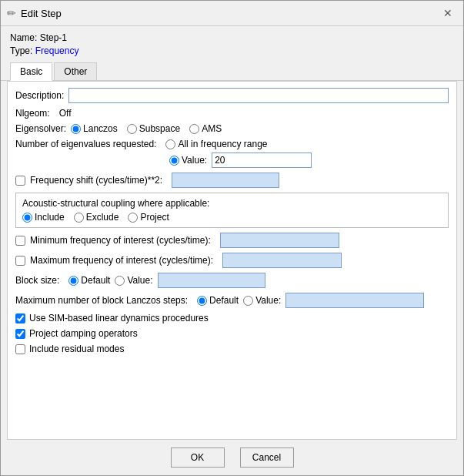  Describe the element at coordinates (282, 260) in the screenshot. I see `max-freq-input` at that location.